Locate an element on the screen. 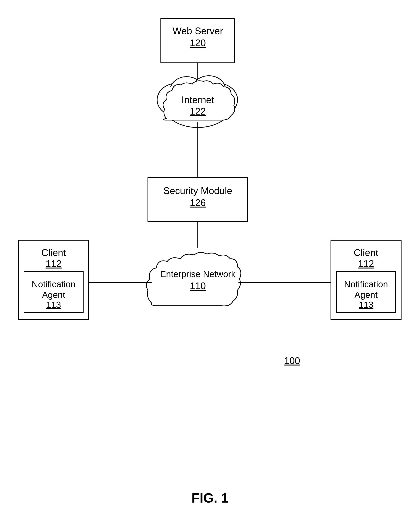 Image resolution: width=420 pixels, height=524 pixels. client-right-id: 112 is located at coordinates (366, 264).